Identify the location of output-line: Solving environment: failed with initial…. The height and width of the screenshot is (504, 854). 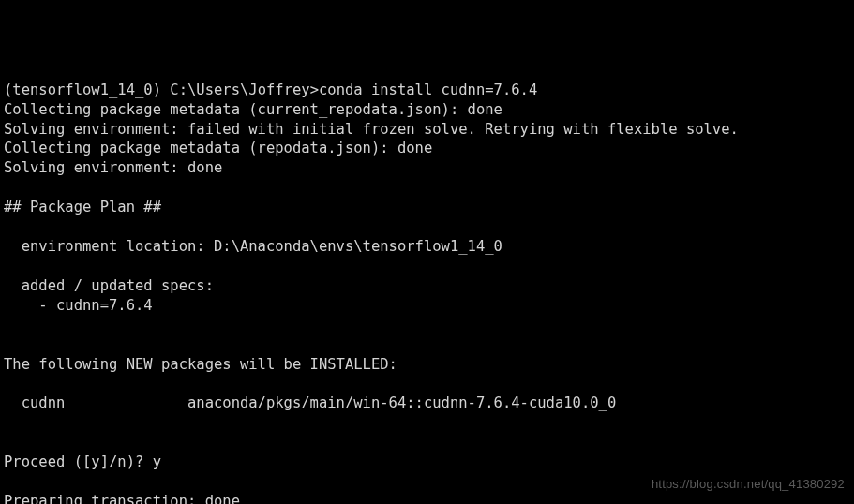
(427, 129).